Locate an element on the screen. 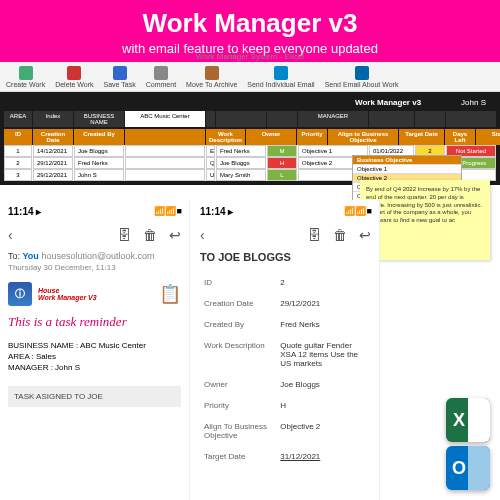  promo-title: Work Manager v3 is located at coordinates (250, 24).